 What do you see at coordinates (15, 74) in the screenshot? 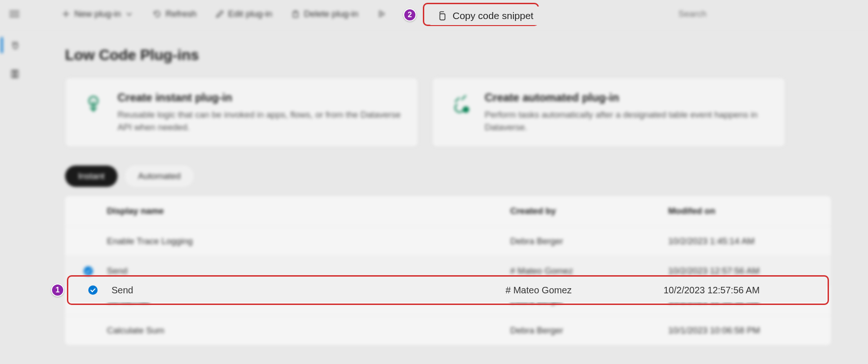
I see `book-icon` at bounding box center [15, 74].